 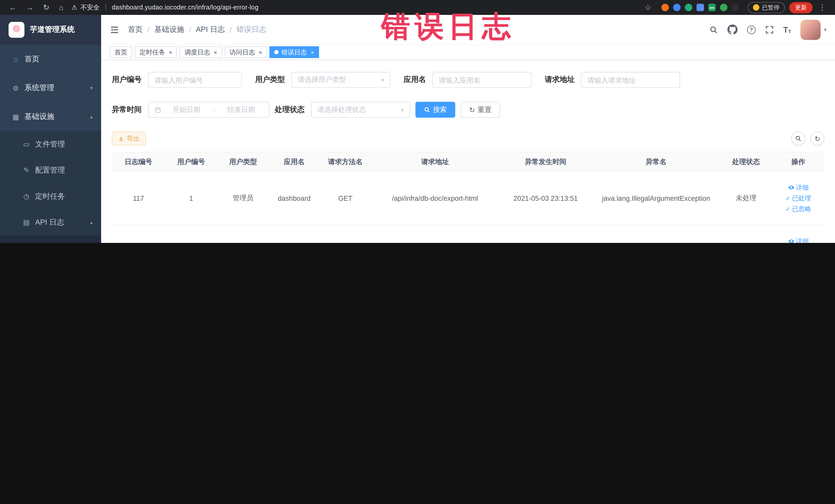 What do you see at coordinates (61, 7) in the screenshot?
I see `browser-home-icon: ⌂` at bounding box center [61, 7].